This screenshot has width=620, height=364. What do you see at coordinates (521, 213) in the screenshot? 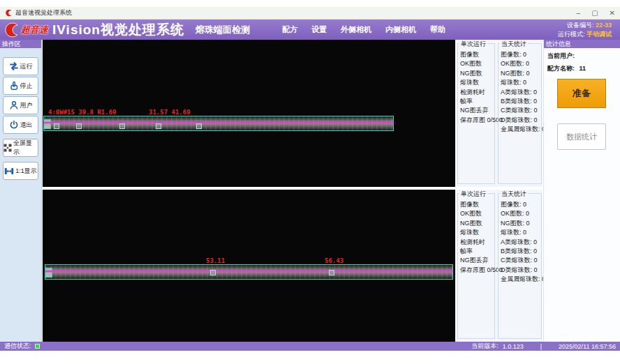
I see `stat-row: OK图数: 0` at bounding box center [521, 213].